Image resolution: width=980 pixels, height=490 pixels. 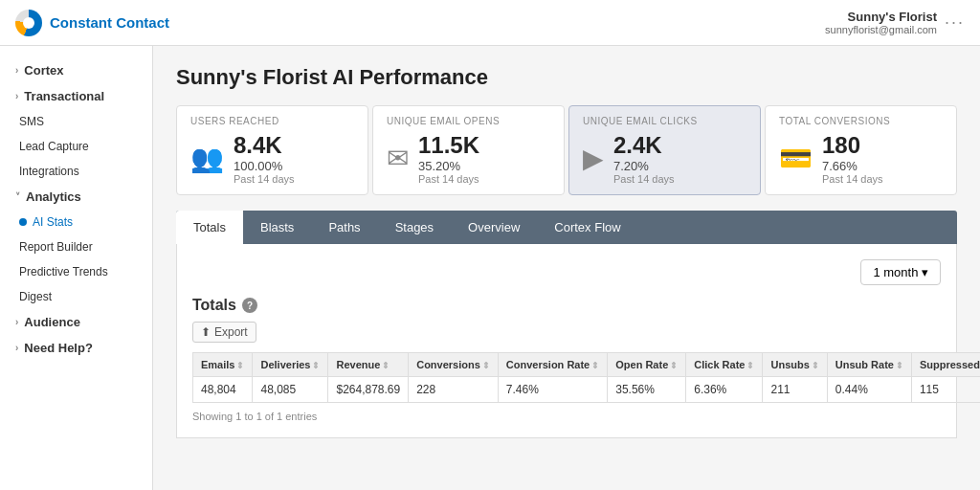 I want to click on sidebar-item-sms: SMS, so click(x=77, y=122).